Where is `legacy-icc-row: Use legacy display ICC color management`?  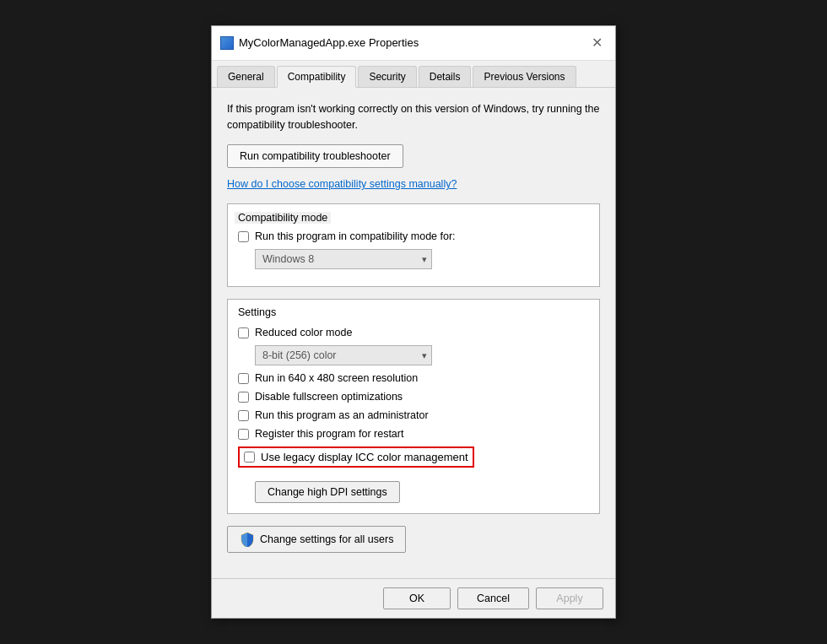 legacy-icc-row: Use legacy display ICC color management is located at coordinates (414, 459).